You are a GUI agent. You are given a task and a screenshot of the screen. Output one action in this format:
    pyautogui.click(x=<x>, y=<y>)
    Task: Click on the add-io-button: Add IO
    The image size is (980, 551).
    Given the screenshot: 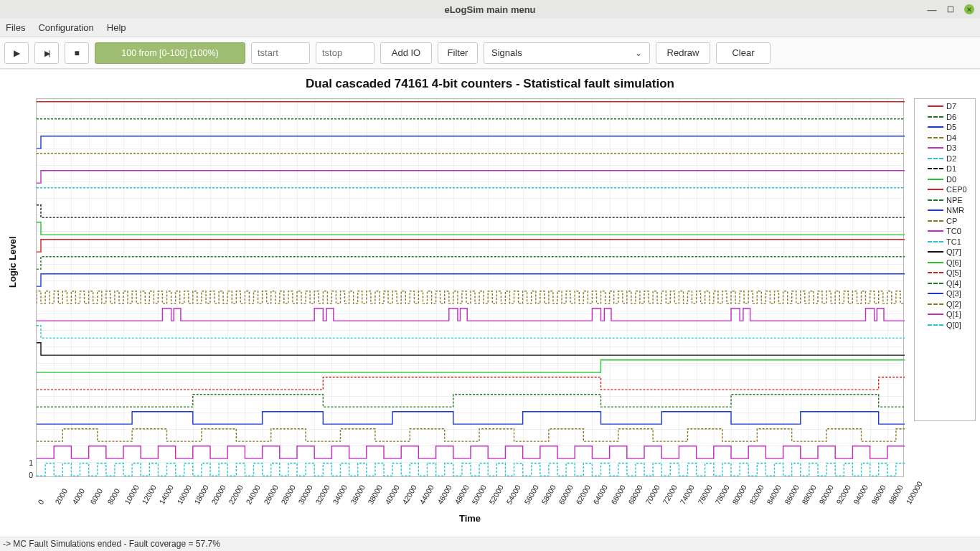 What is the action you would take?
    pyautogui.click(x=406, y=53)
    